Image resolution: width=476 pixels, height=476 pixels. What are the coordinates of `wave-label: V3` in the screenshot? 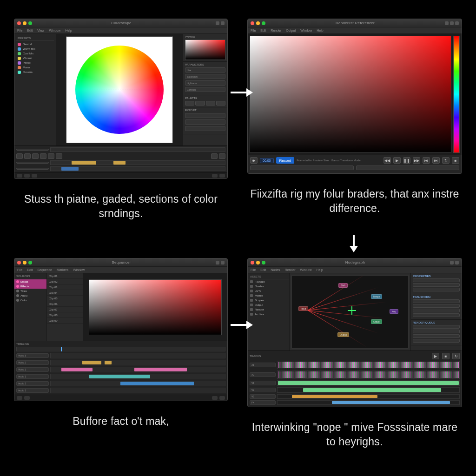 It's located at (263, 397).